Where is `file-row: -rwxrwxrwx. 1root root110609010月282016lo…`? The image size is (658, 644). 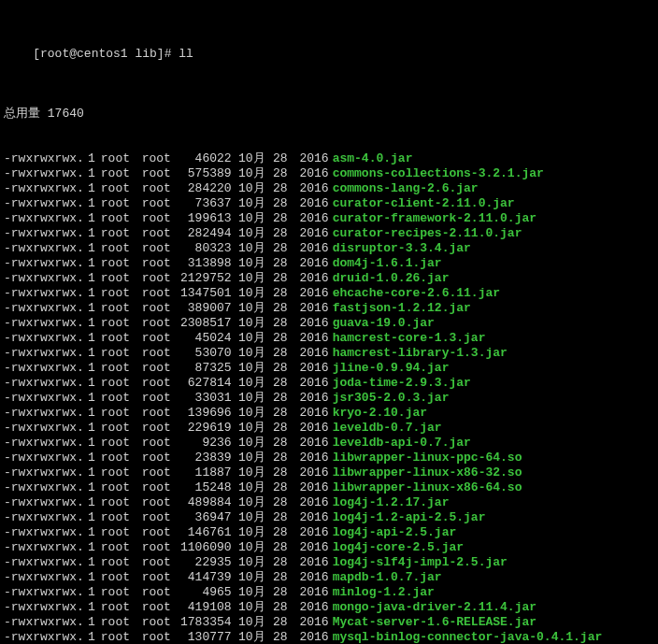
file-row: -rwxrwxrwx. 1root root110609010月282016lo… is located at coordinates (329, 548).